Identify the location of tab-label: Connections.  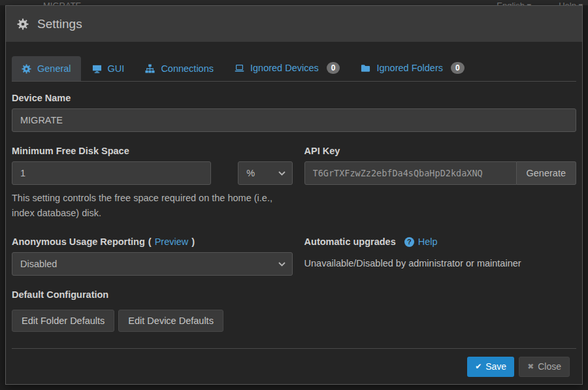
(187, 69).